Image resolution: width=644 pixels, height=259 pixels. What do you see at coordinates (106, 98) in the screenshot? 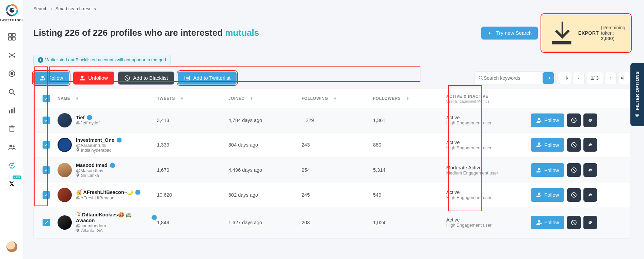
I see `col-name: NAME▲▼` at bounding box center [106, 98].